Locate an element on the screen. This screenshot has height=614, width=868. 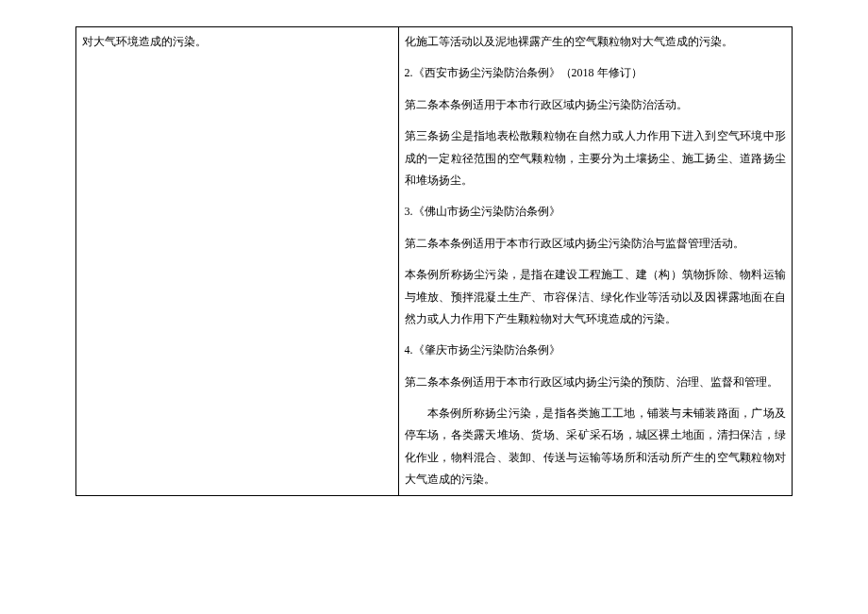
left-paragraph-1: 对大气环境造成的污染。 is located at coordinates (238, 41).